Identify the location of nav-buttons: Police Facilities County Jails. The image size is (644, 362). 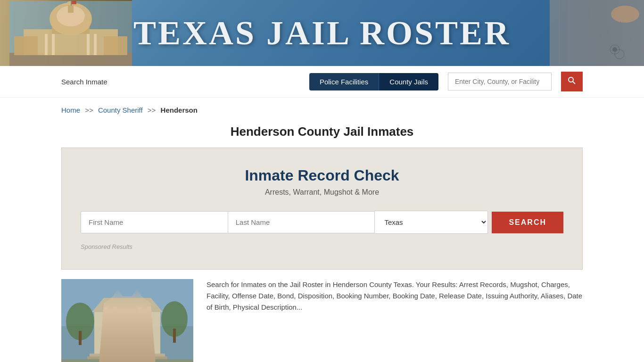
(374, 82).